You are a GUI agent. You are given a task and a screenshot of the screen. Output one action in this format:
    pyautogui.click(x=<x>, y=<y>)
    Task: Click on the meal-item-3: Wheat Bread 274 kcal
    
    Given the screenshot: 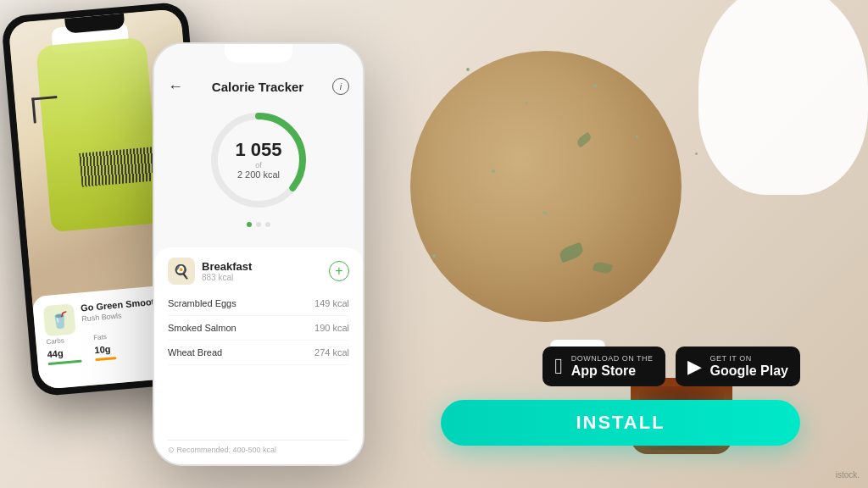 What is the action you would take?
    pyautogui.click(x=259, y=352)
    